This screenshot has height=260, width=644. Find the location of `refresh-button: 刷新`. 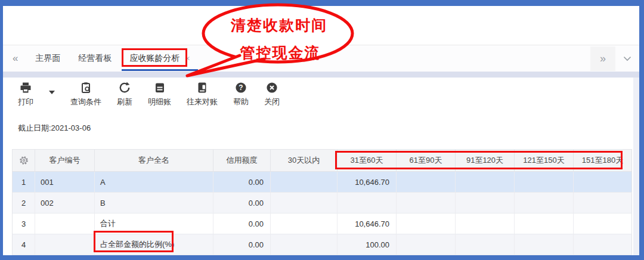

refresh-button: 刷新 is located at coordinates (125, 94).